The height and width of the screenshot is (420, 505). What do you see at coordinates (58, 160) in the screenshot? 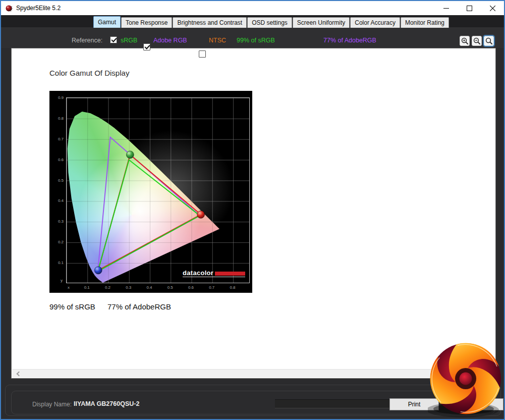
I see `y-tick: 0.6` at bounding box center [58, 160].